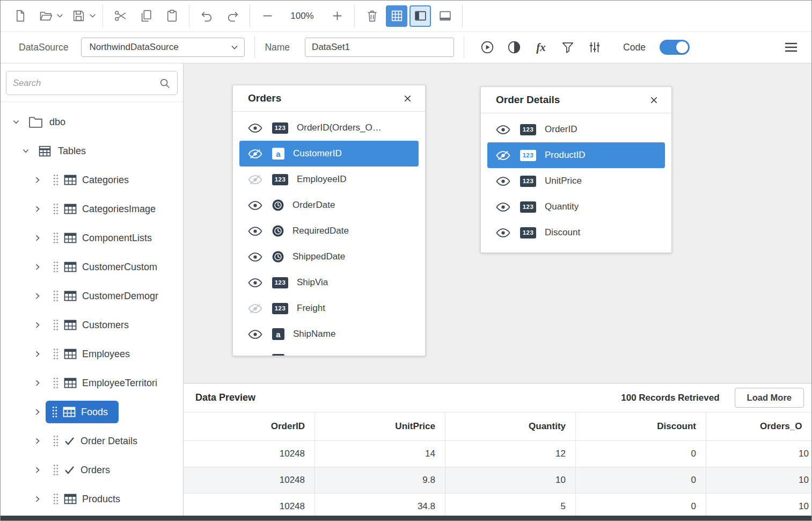 The width and height of the screenshot is (812, 521). I want to click on copy-button, so click(146, 16).